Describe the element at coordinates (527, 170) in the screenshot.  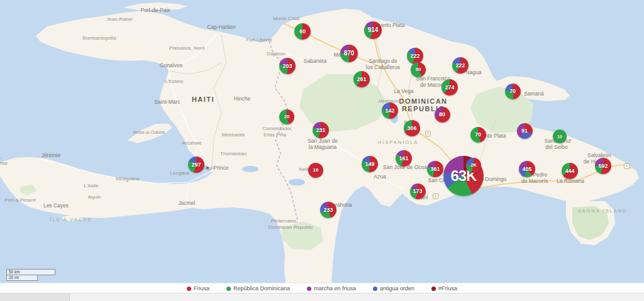
I see `cluster-count: 405` at that location.